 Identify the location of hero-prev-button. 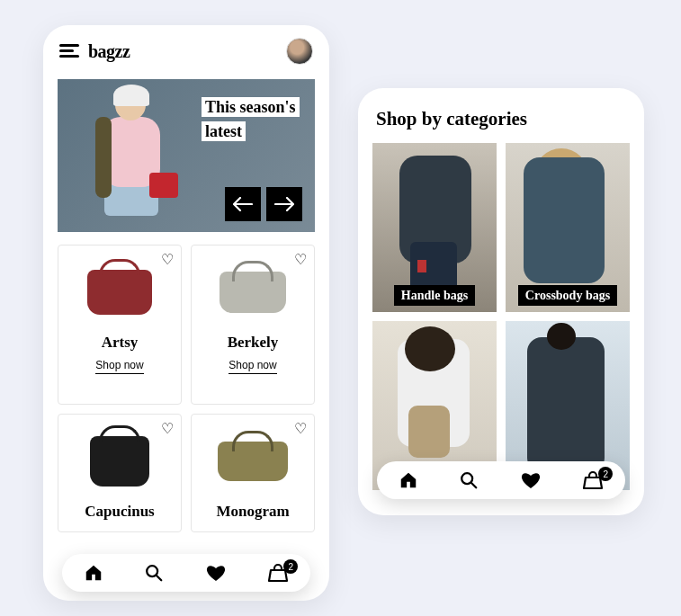
(243, 204).